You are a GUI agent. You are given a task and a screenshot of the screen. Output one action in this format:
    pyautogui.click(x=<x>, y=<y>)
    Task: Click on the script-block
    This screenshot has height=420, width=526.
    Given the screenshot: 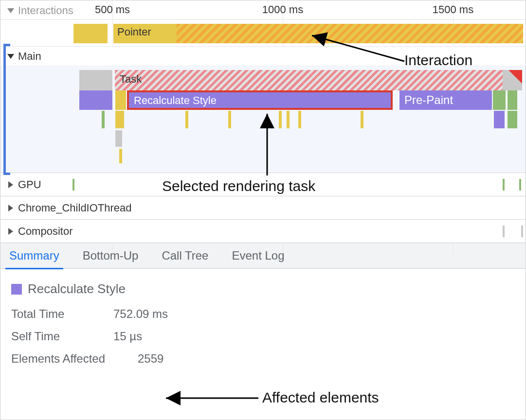 What is the action you would take?
    pyautogui.click(x=121, y=100)
    